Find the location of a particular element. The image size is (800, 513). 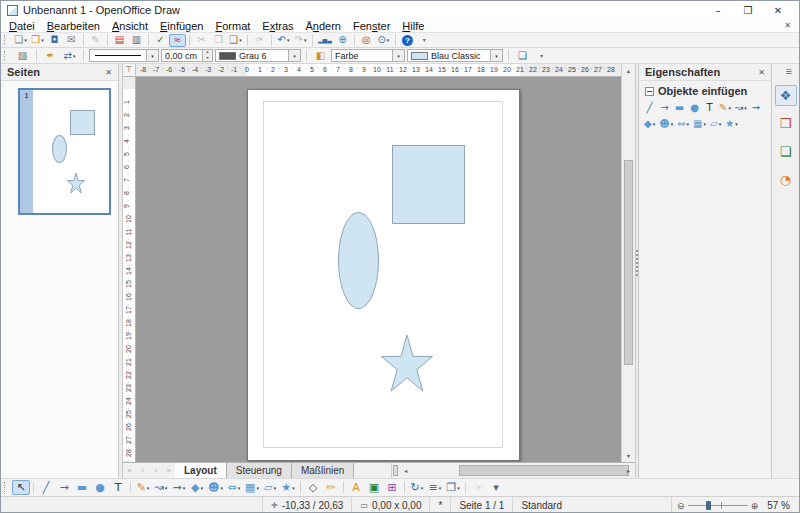

line-dialog-icon: ✒ is located at coordinates (50, 56).